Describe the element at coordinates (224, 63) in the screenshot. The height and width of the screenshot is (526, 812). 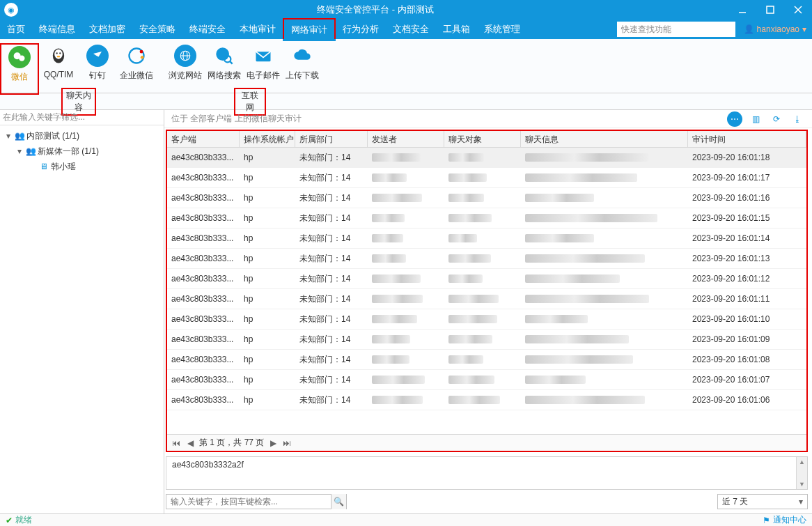
I see `ribbon-websearch: 网络搜索` at that location.